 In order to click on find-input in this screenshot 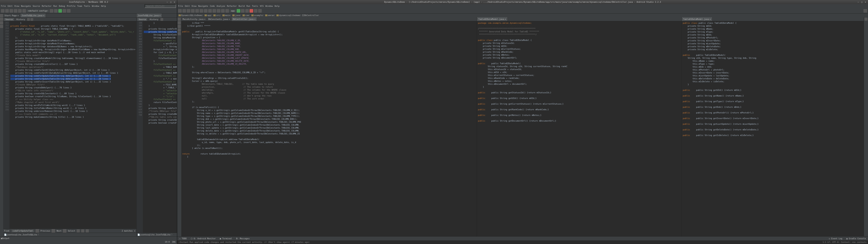, I will do `click(23, 231)`.